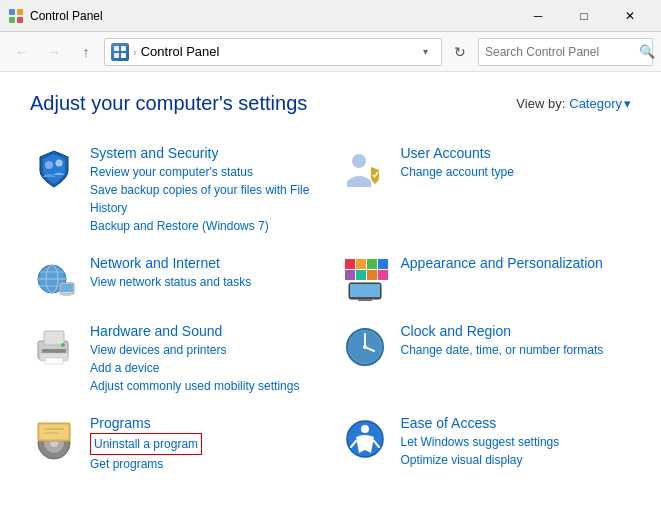 This screenshot has width=661, height=531. I want to click on app-icon, so click(16, 16).